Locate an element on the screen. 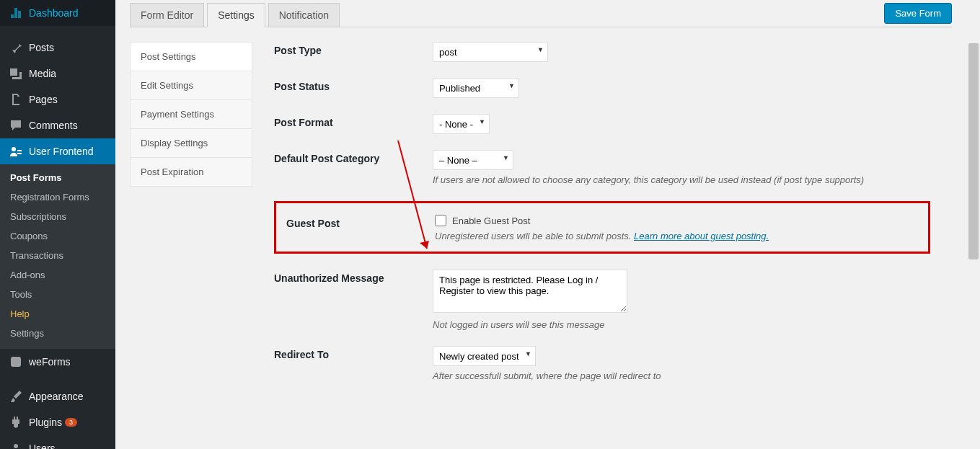 The height and width of the screenshot is (449, 980). help-guest-post: Unregistered users will be able to submi… is located at coordinates (681, 236).